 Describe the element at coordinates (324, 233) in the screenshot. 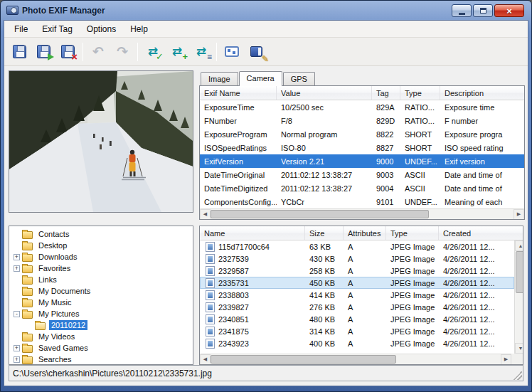

I see `column-header-size: Size` at that location.